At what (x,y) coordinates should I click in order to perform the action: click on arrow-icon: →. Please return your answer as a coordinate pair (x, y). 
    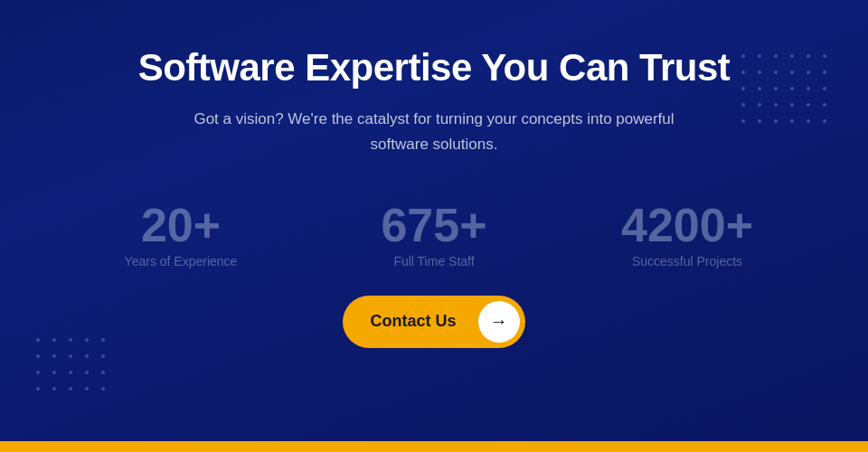
    Looking at the image, I should click on (499, 322).